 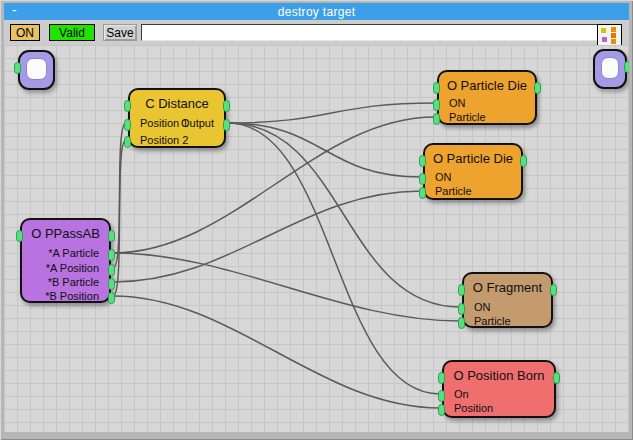 I want to click on valid-button: Valid, so click(x=72, y=32).